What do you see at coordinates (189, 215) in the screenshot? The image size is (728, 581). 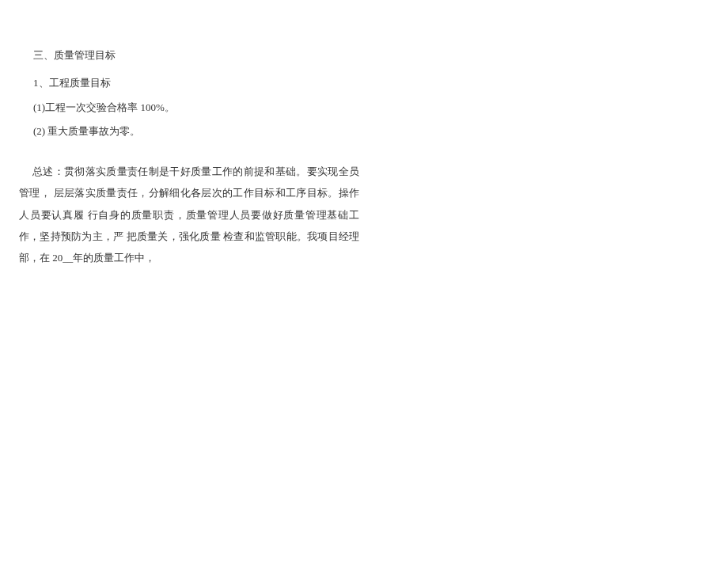 I see `summary-paragraph: 总述：贯彻落实质量责任制是干好质量工作的前提和基础。要实现全员管理， 层层落实质…` at bounding box center [189, 215].